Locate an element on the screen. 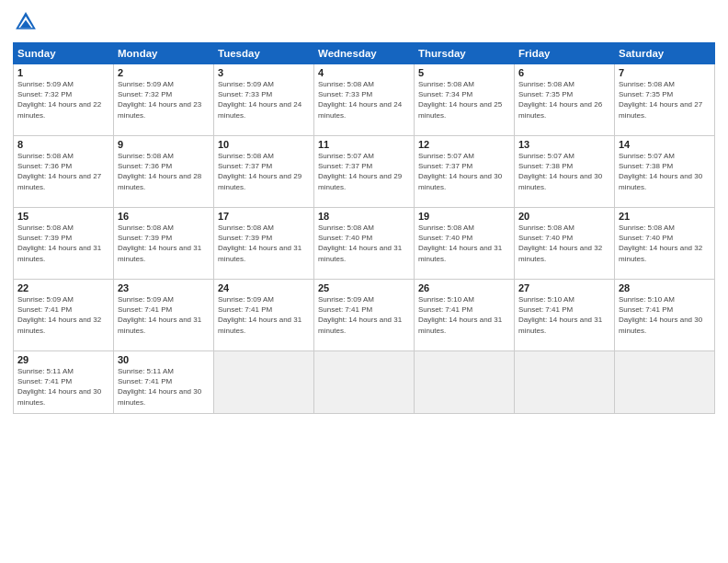 This screenshot has height=563, width=728. day-number: 2 is located at coordinates (164, 73).